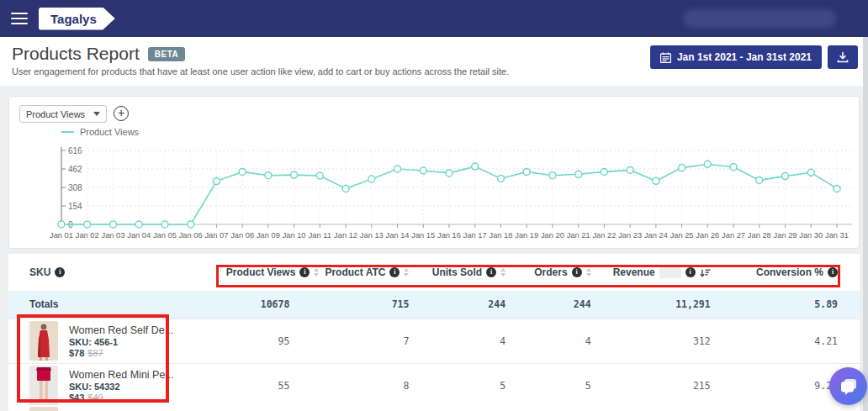  What do you see at coordinates (553, 235) in the screenshot?
I see `svg-text: Jan 20` at bounding box center [553, 235].